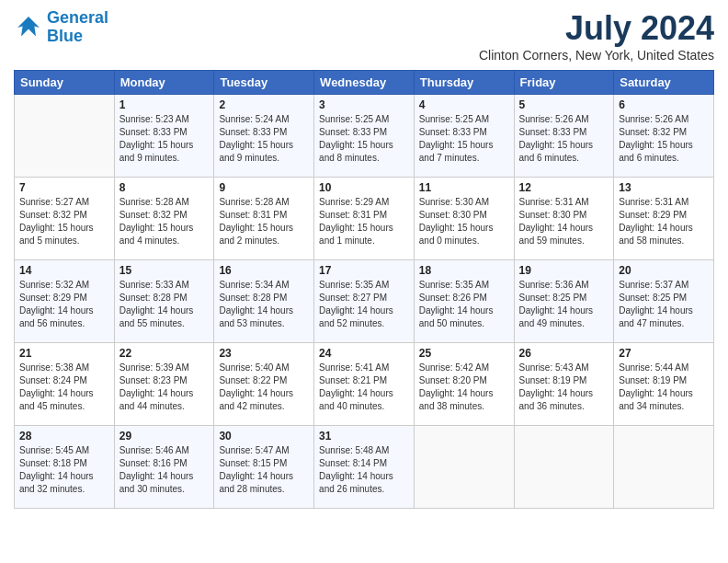 The width and height of the screenshot is (728, 563). I want to click on day-info: Sunrise: 5:28 AM Sunset: 8:31 PM Dayligh…, so click(264, 222).